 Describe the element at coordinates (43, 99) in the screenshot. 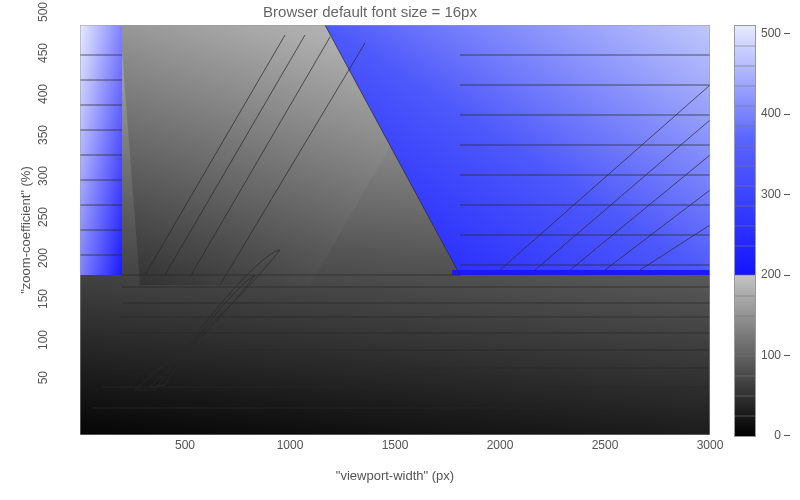

I see `y-tick: 400` at that location.